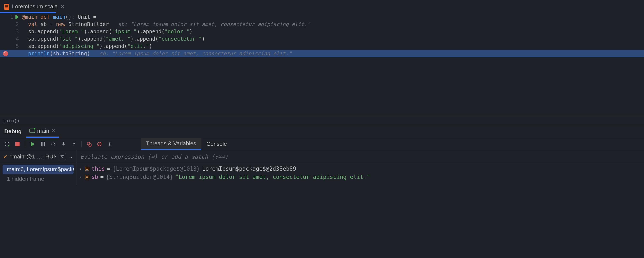 Image resolution: width=644 pixels, height=258 pixels. I want to click on gutter: 2, so click(11, 24).